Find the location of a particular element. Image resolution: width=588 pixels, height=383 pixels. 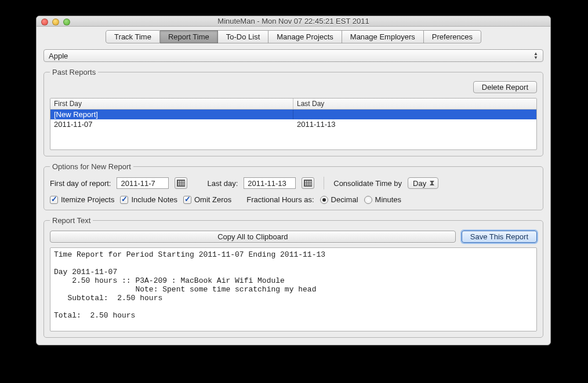

tab-manage-employers: Manage Employers is located at coordinates (383, 37).